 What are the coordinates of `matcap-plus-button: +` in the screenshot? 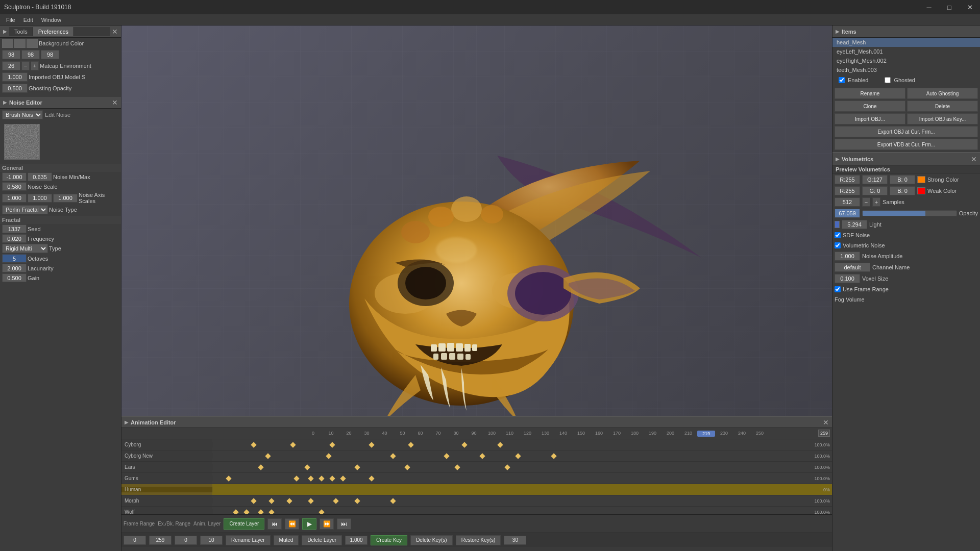 It's located at (35, 66).